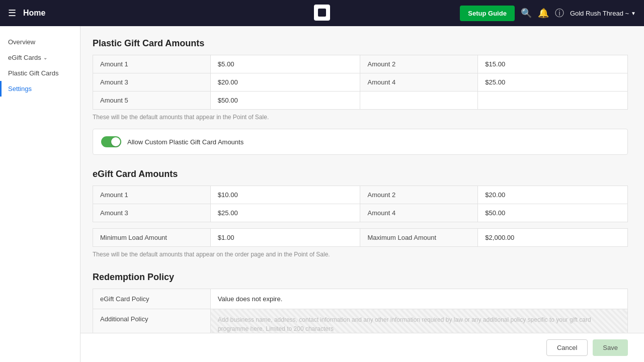 Image resolution: width=644 pixels, height=362 pixels. Describe the element at coordinates (360, 213) in the screenshot. I see `table-row: Amount 3 $25.00 Amount 4 $50.00` at that location.